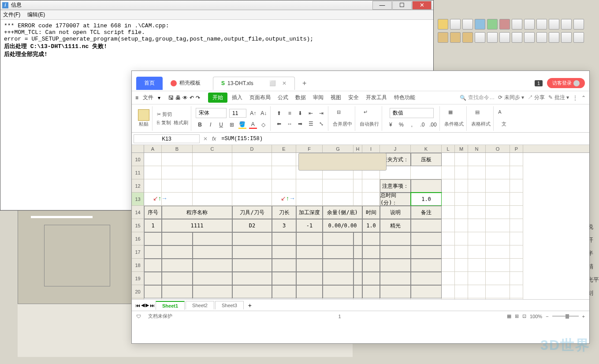  What do you see at coordinates (252, 292) in the screenshot?
I see `cell-D20` at bounding box center [252, 292].